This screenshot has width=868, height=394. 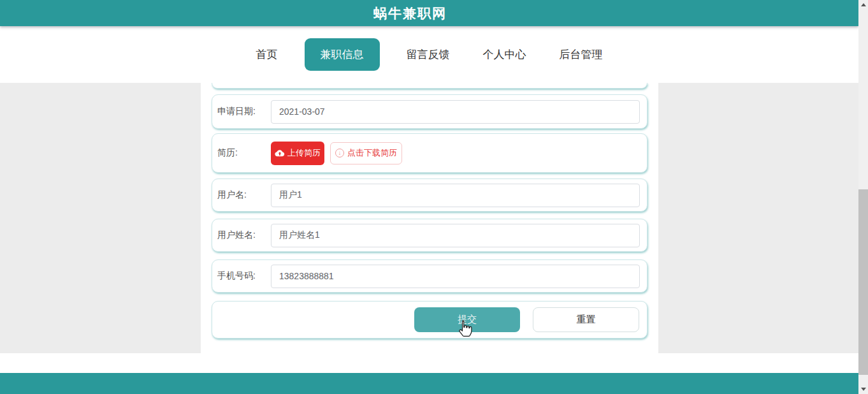 What do you see at coordinates (467, 320) in the screenshot?
I see `submit-button: 提交` at bounding box center [467, 320].